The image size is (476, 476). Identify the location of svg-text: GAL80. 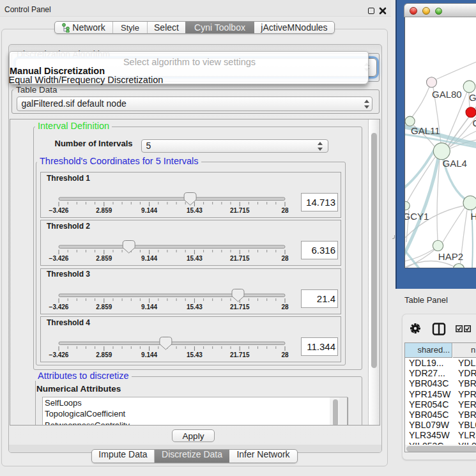
(447, 95).